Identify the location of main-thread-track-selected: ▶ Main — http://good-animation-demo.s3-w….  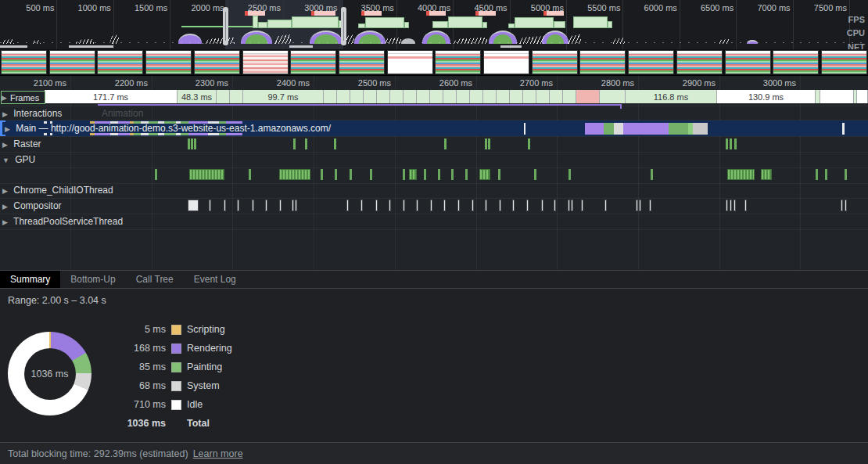
(434, 128).